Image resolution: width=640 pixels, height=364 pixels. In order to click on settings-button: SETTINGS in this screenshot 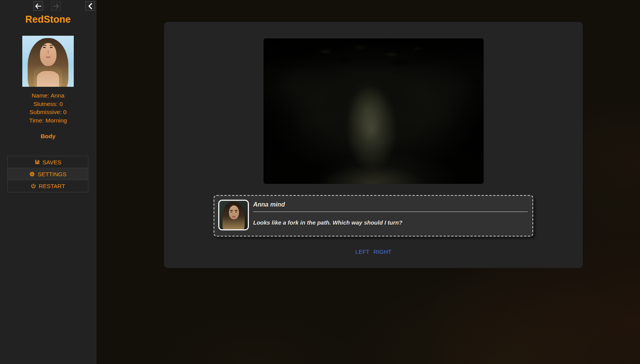, I will do `click(48, 174)`.